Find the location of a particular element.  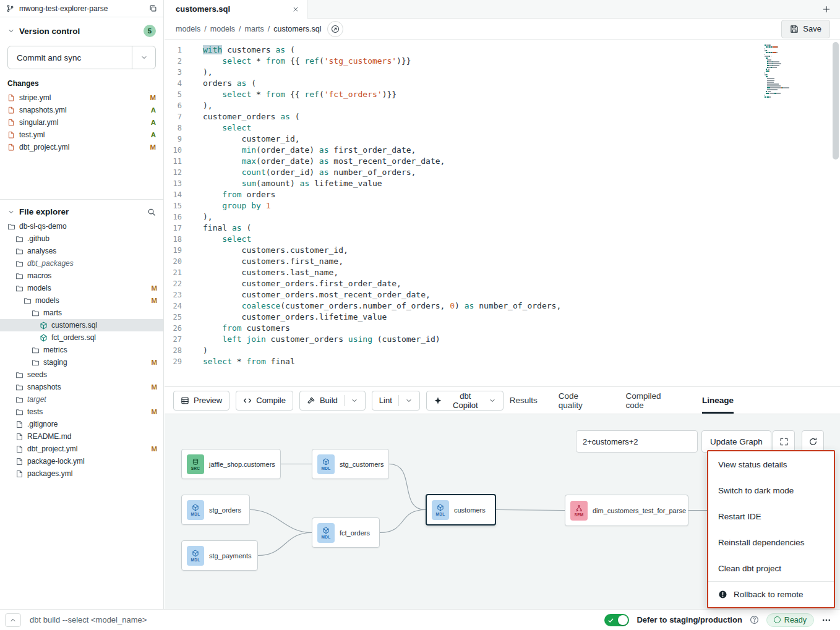

status-badge: Ready is located at coordinates (791, 620).